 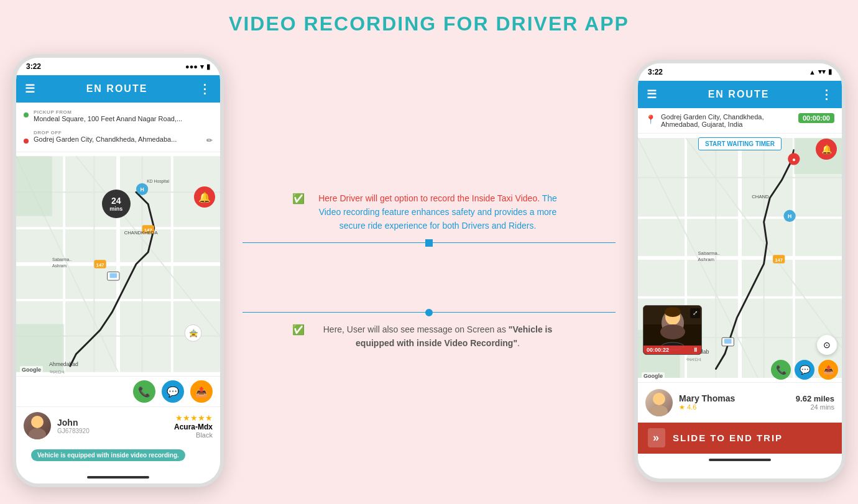 What do you see at coordinates (740, 144) in the screenshot?
I see `waiting-timer-button: START WAITING TIMER` at bounding box center [740, 144].